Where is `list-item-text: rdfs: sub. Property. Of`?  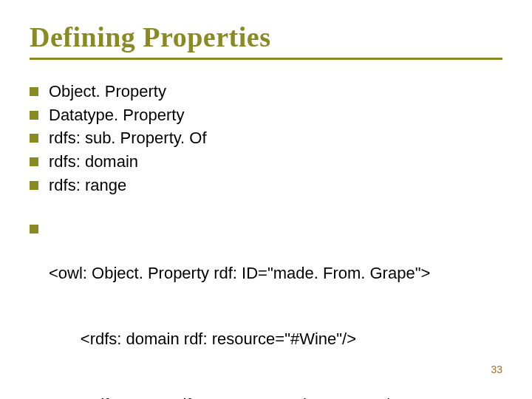 list-item-text: rdfs: sub. Property. Of is located at coordinates (276, 138).